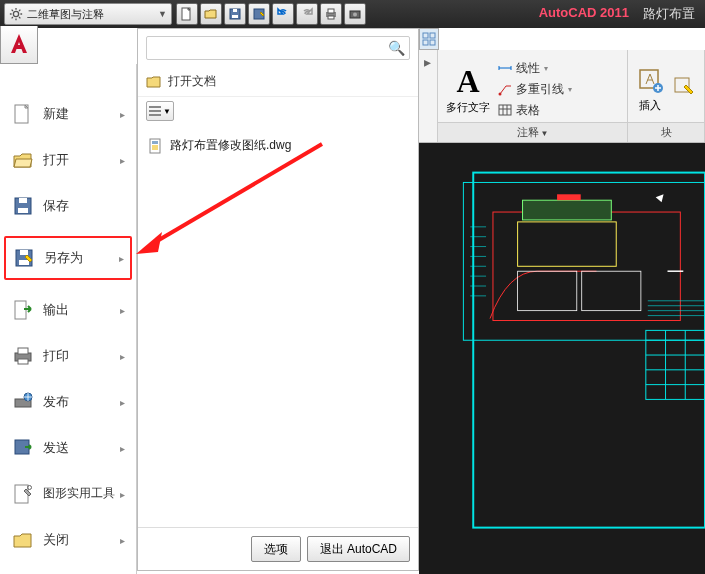  I want to click on qat-open-button, so click(211, 14).